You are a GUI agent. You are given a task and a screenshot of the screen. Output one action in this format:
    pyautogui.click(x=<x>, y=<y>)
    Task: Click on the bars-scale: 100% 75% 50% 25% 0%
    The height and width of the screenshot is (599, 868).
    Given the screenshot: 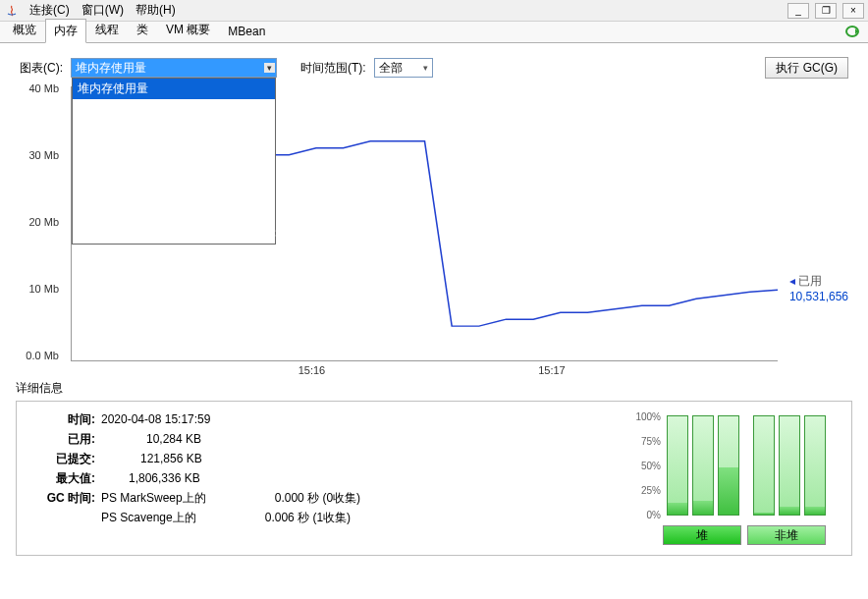 What is the action you would take?
    pyautogui.click(x=646, y=465)
    